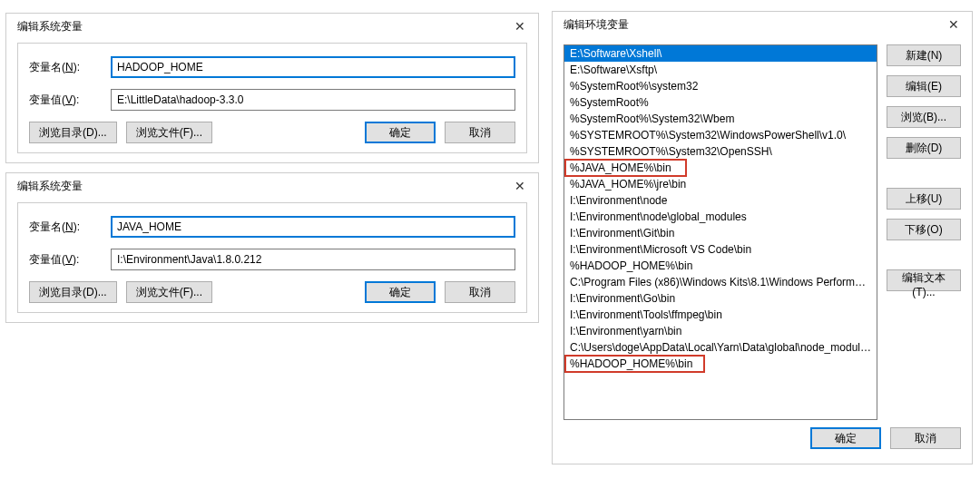  What do you see at coordinates (720, 103) in the screenshot?
I see `path-list-item: %SystemRoot%` at bounding box center [720, 103].